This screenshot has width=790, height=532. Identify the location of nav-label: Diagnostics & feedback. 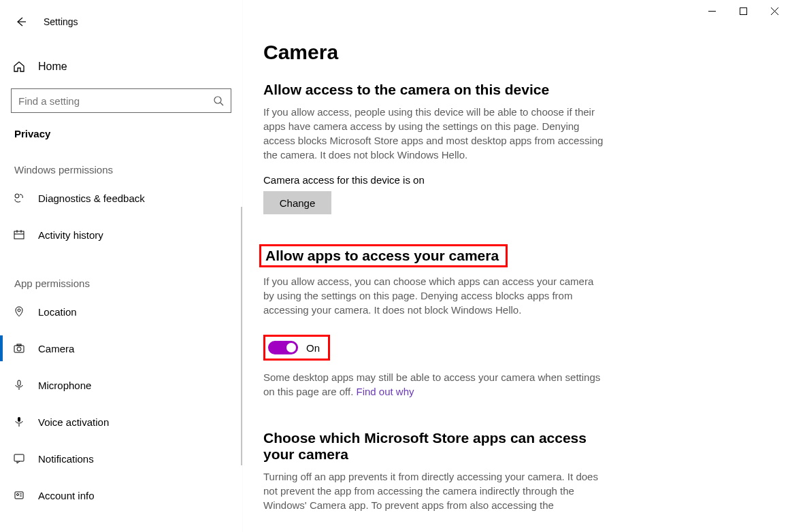
(91, 199).